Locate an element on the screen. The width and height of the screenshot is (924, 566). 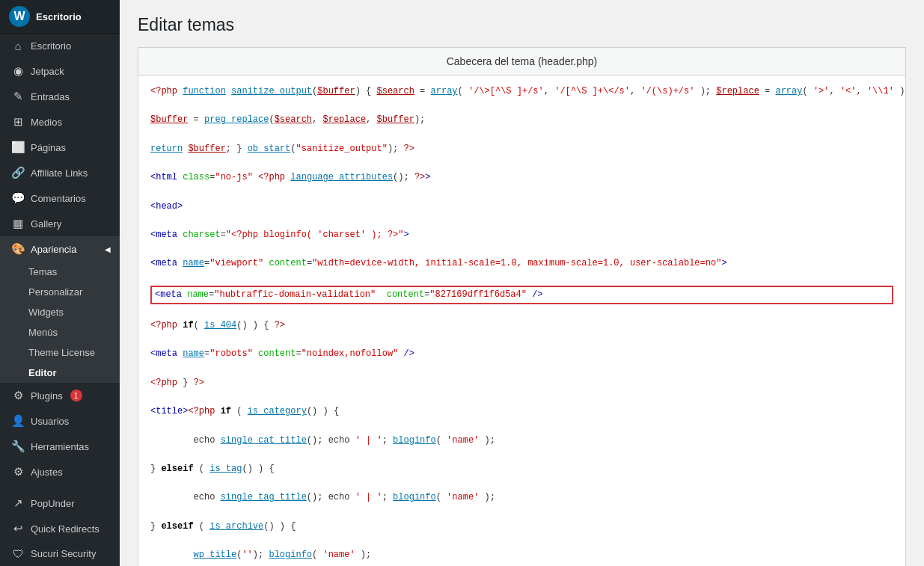
sub-item-editor: Editor is located at coordinates (60, 372).